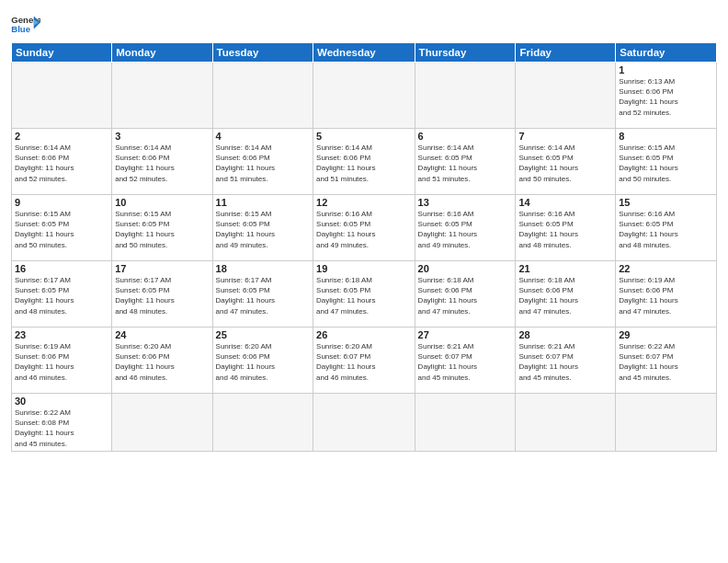  Describe the element at coordinates (364, 162) in the screenshot. I see `calendar-week-row: 2Sunrise: 6:14 AM Sunset: 6:06 PM Daylig…` at that location.